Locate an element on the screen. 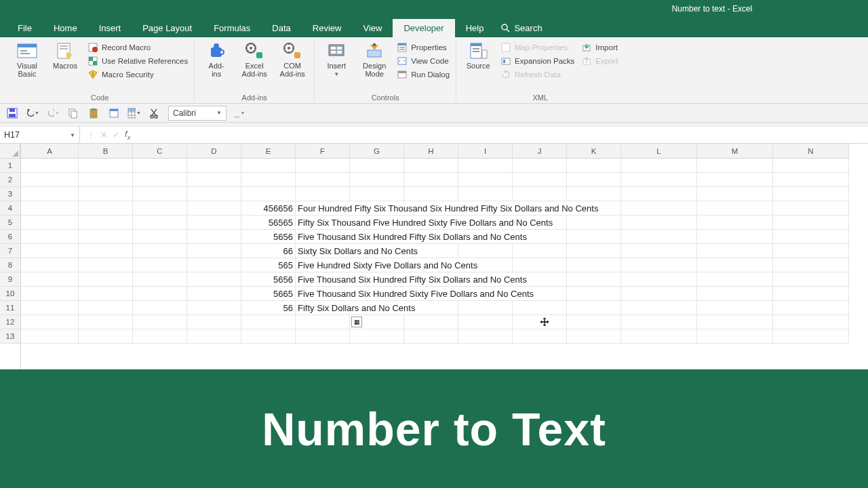 This screenshot has height=488, width=868. column-header: E is located at coordinates (269, 151).